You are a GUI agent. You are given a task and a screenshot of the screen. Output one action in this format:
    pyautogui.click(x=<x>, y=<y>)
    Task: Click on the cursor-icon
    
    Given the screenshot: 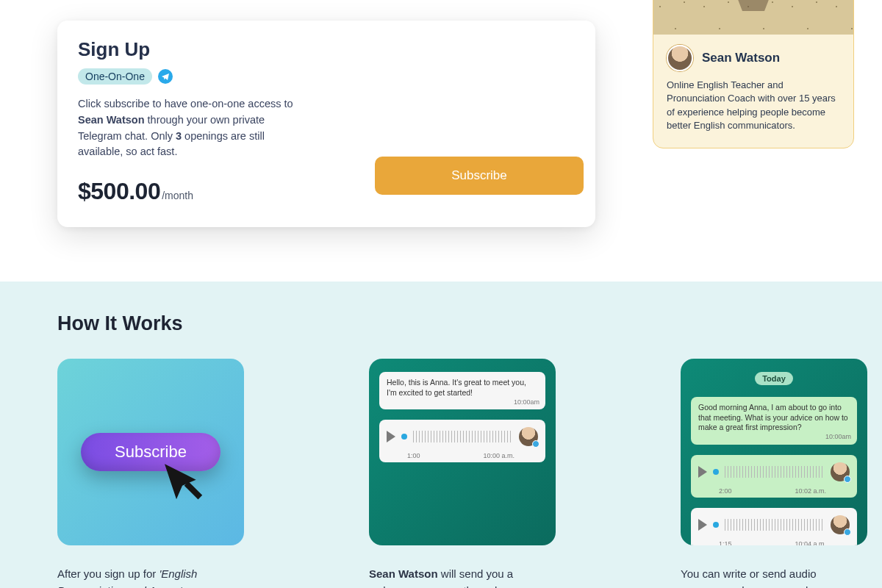 What is the action you would take?
    pyautogui.click(x=182, y=485)
    